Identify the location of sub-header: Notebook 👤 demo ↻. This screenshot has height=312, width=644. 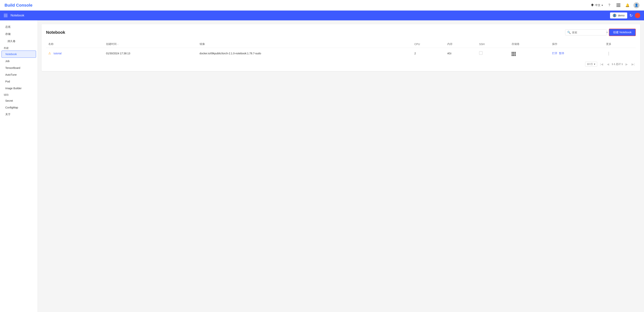
(322, 16).